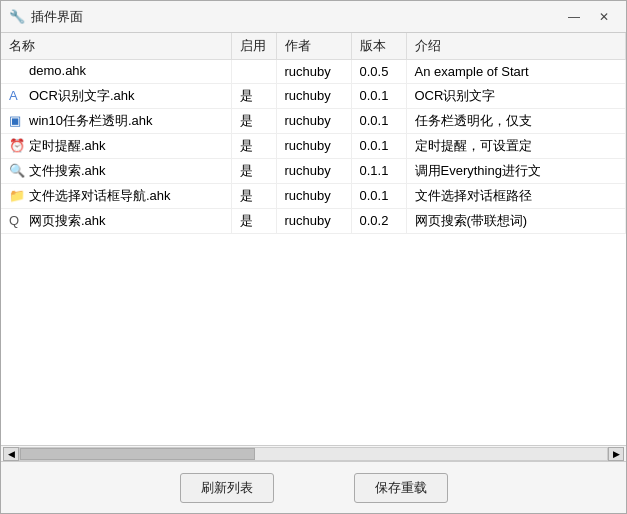  What do you see at coordinates (604, 17) in the screenshot?
I see `close-button: ✕` at bounding box center [604, 17].